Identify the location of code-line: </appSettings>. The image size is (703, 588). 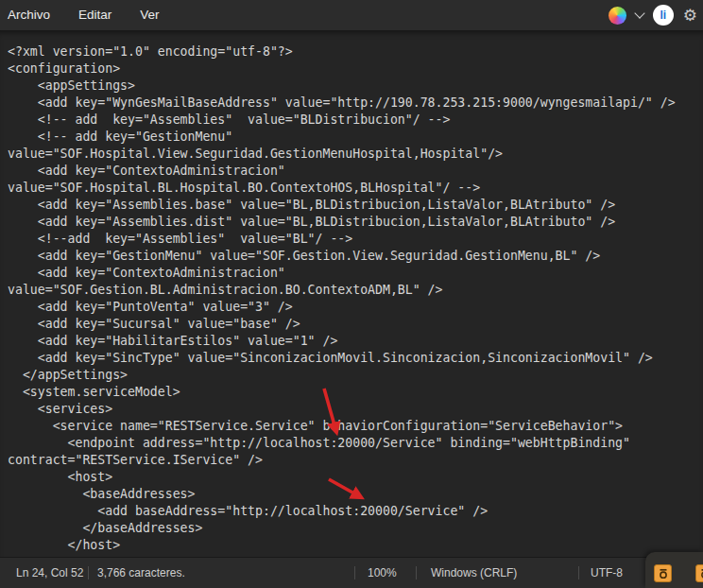
(354, 375).